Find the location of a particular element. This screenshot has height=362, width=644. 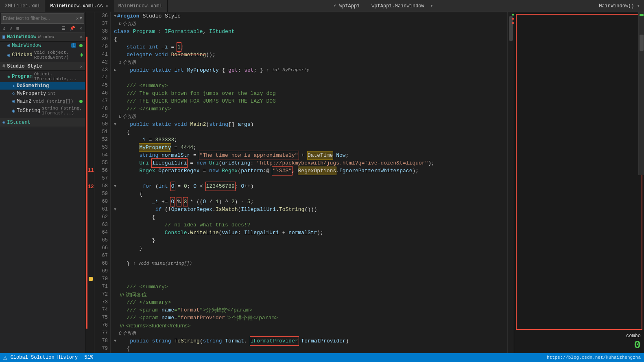

title-bar: XMLFile1.xml MainWindow.xaml.cs ✕ MainWi… is located at coordinates (322, 6).